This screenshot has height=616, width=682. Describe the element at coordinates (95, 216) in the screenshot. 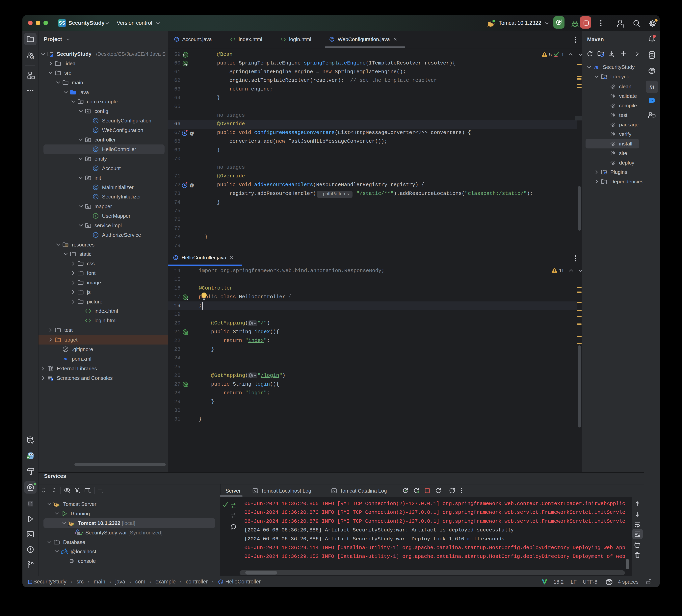

I see `svg-text: I` at that location.